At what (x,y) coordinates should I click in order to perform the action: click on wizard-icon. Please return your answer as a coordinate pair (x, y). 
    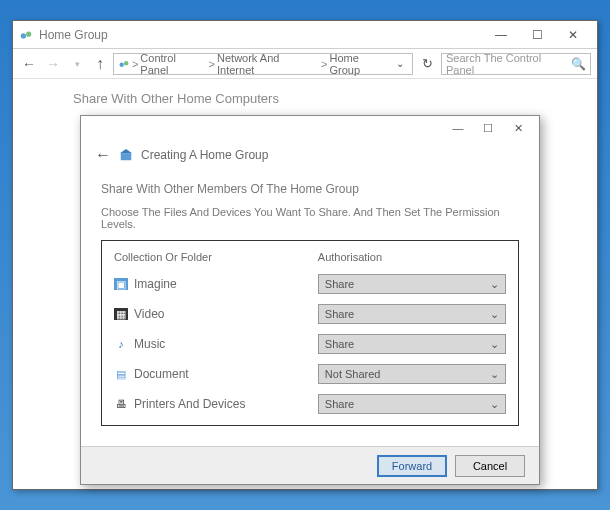
    Looking at the image, I should click on (126, 155).